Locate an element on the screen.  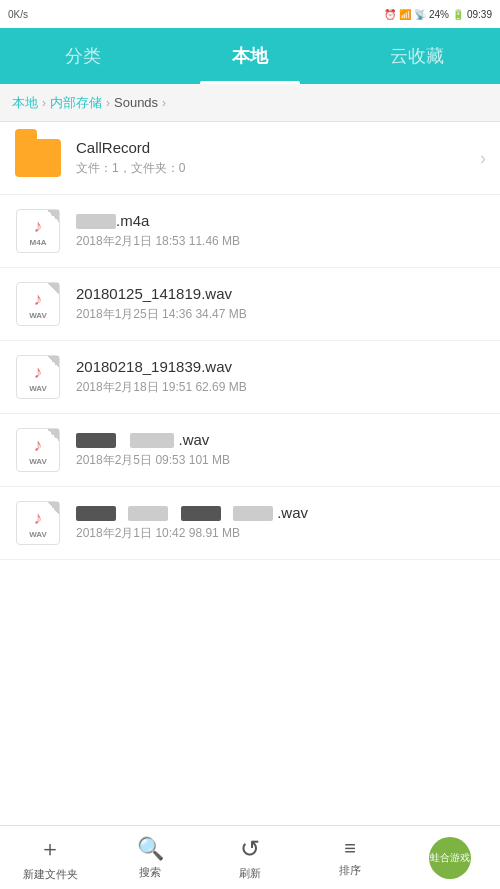
music-note-icon-wav2: ♪ is located at coordinates (38, 372).